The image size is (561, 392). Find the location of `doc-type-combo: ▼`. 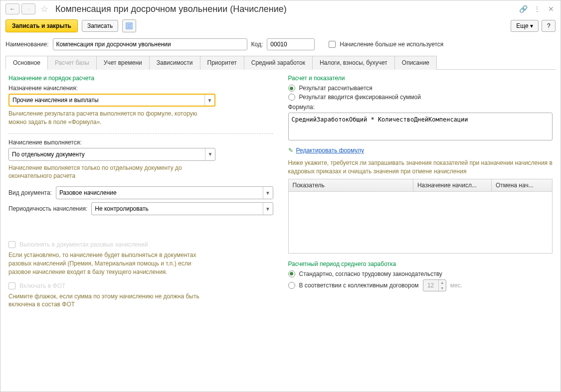

doc-type-combo: ▼ is located at coordinates (165, 193).